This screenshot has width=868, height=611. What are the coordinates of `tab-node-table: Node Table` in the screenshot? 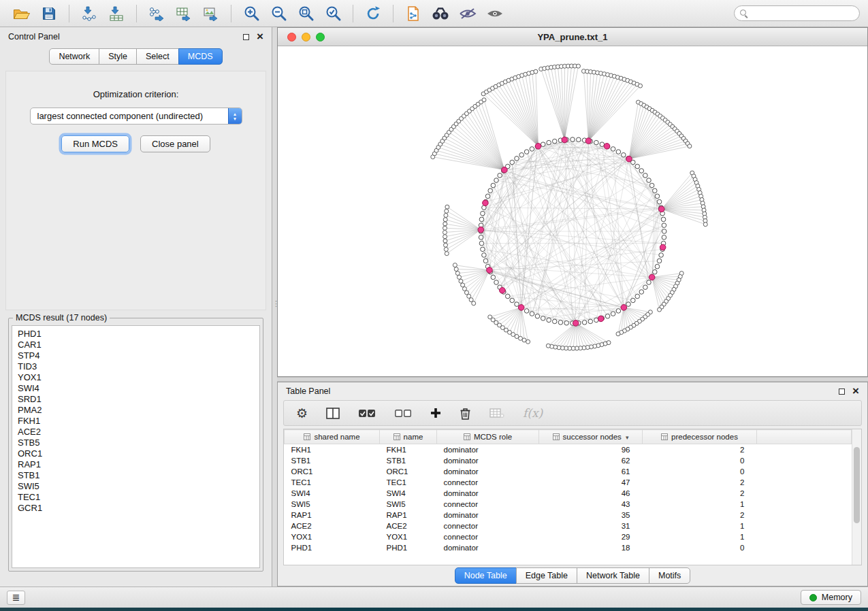 It's located at (486, 576).